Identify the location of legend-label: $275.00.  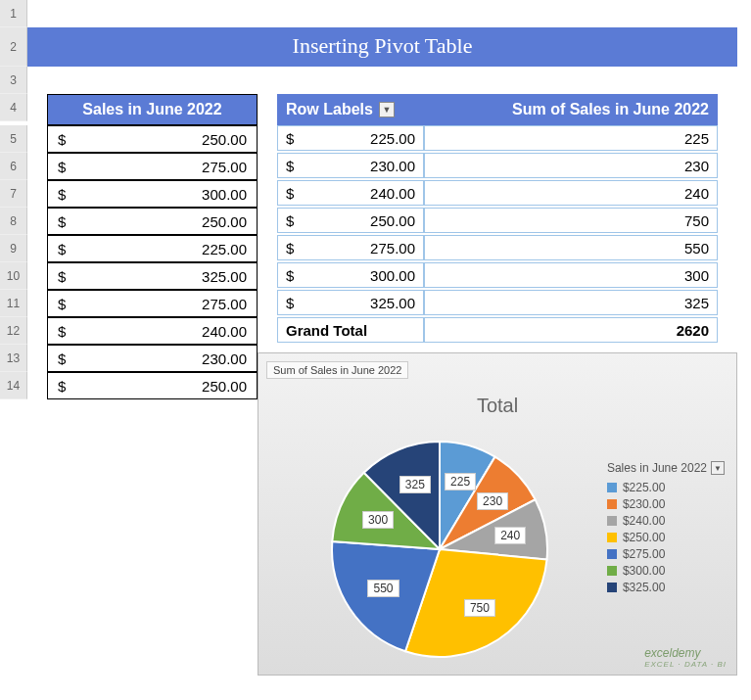
(644, 554).